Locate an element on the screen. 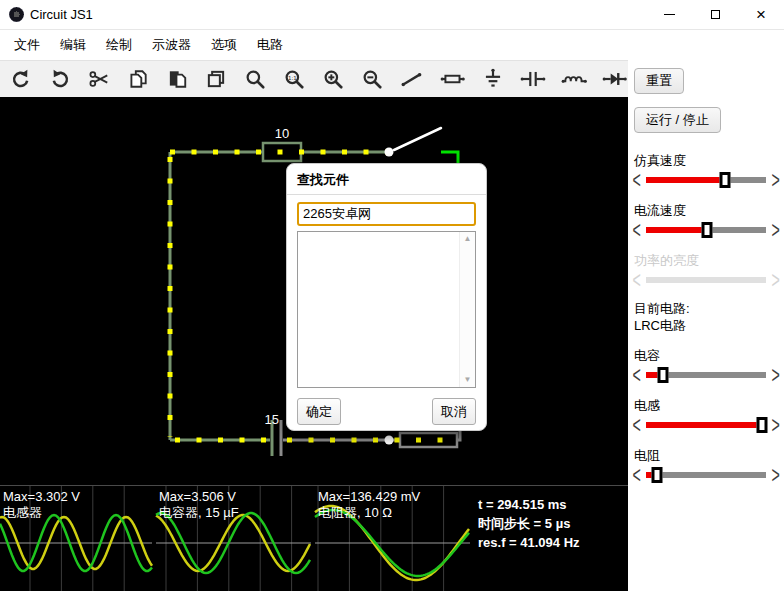 The width and height of the screenshot is (784, 591). capacitor-value-label: 15 is located at coordinates (272, 420).